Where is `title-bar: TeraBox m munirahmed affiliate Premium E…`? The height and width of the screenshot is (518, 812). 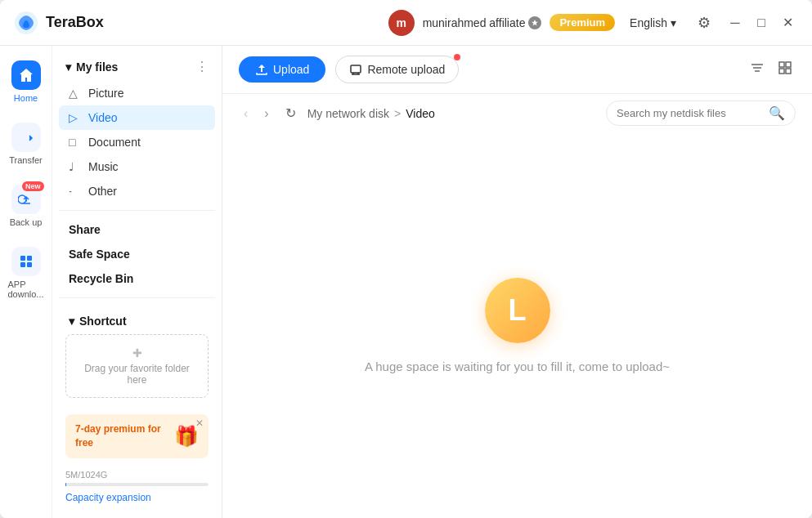
title-bar: TeraBox m munirahmed affiliate Premium E… is located at coordinates (406, 23).